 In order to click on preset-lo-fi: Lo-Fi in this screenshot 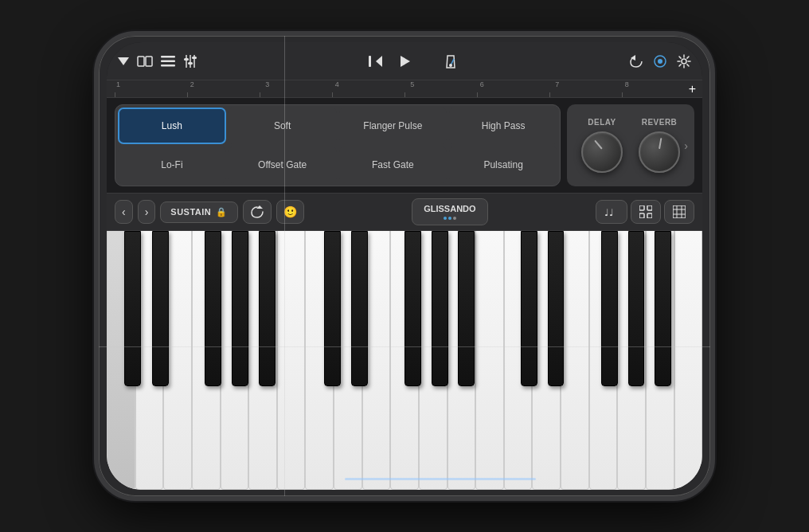, I will do `click(172, 165)`.